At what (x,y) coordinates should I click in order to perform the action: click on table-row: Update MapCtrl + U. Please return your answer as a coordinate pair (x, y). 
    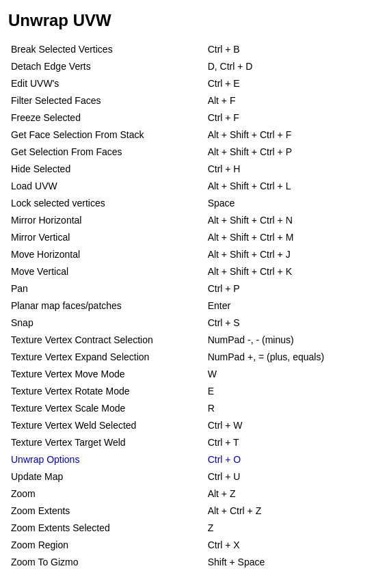
    Looking at the image, I should click on (187, 477).